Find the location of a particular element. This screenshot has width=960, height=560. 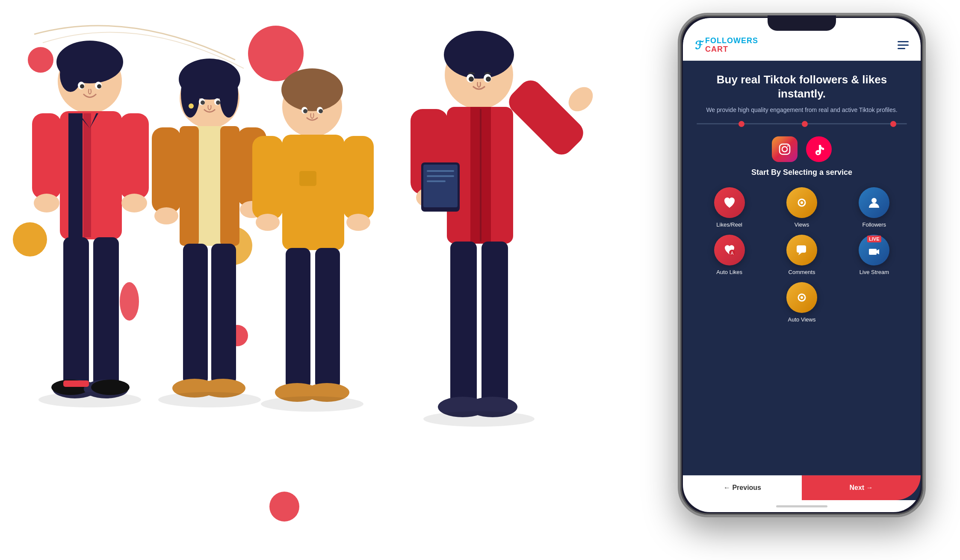

logo-icon: ℱ is located at coordinates (699, 45).